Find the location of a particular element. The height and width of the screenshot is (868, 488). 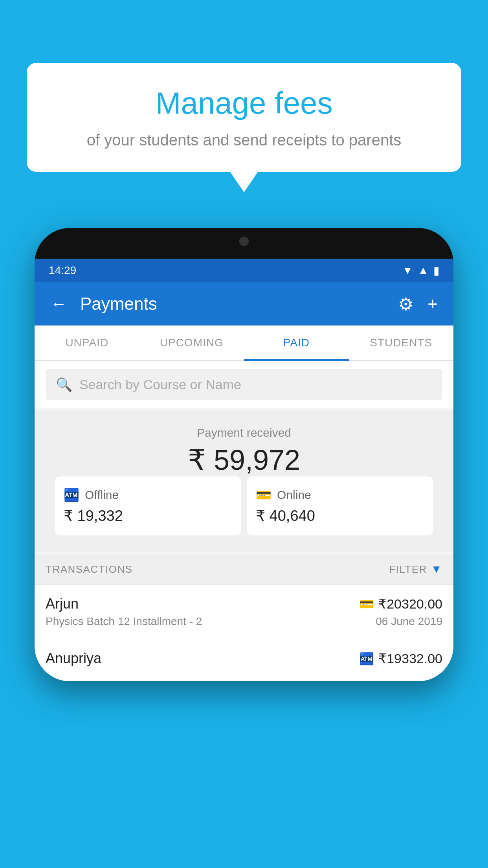

online-icon: 💳 is located at coordinates (264, 495).